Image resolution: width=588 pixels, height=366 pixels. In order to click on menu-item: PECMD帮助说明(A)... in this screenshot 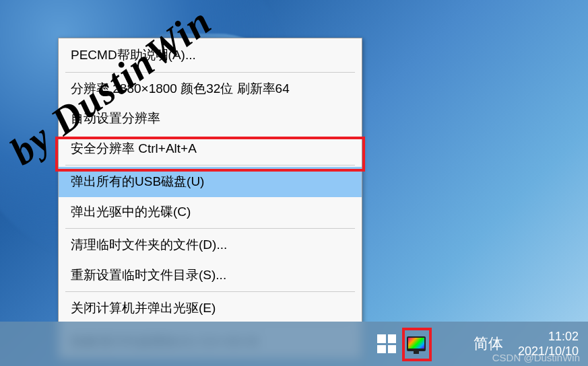, I will do `click(210, 55)`.